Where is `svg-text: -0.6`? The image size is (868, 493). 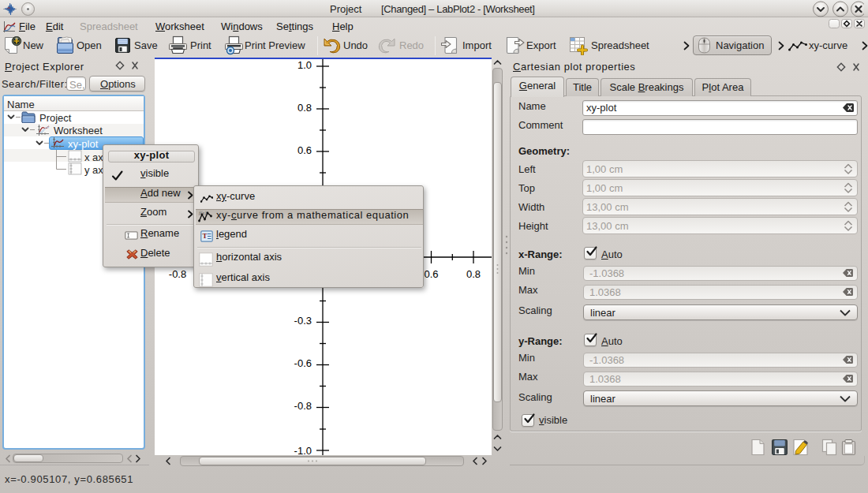
svg-text: -0.6 is located at coordinates (303, 363).